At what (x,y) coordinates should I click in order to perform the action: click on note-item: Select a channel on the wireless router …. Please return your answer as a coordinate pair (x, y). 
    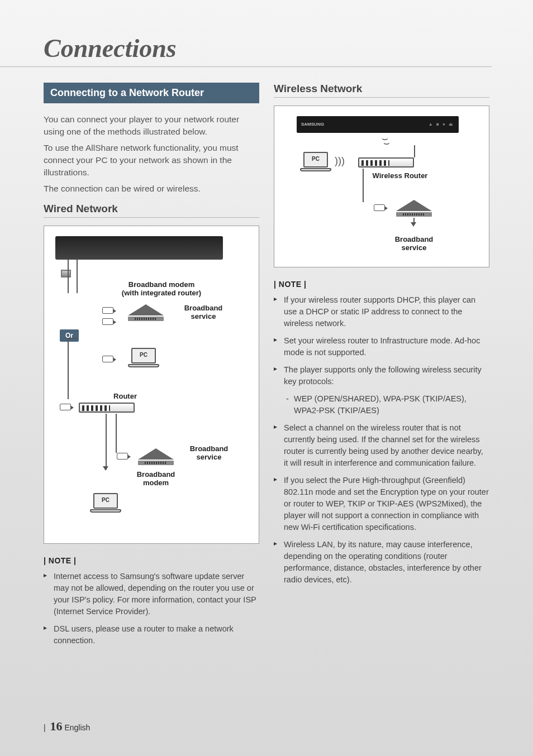
    Looking at the image, I should click on (382, 446).